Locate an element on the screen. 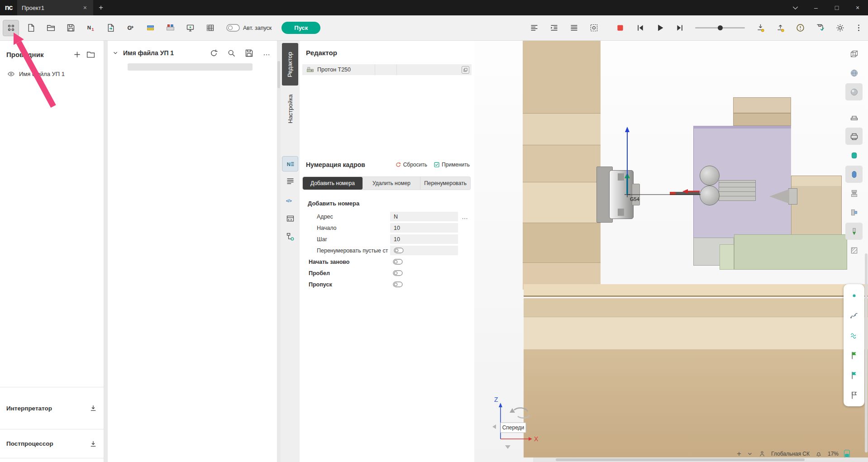 This screenshot has width=868, height=462. machine-setup-icon is located at coordinates (170, 28).